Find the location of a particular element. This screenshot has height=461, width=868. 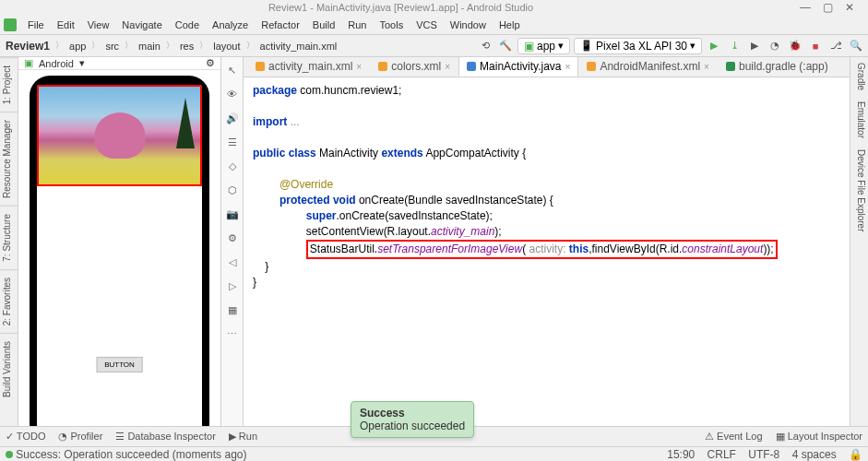

breadcrumb-item: app is located at coordinates (77, 46).